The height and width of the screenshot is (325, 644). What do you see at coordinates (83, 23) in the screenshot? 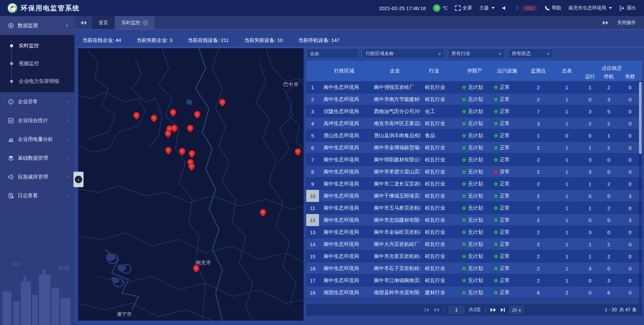
I see `tabs-scroll-left-button` at bounding box center [83, 23].